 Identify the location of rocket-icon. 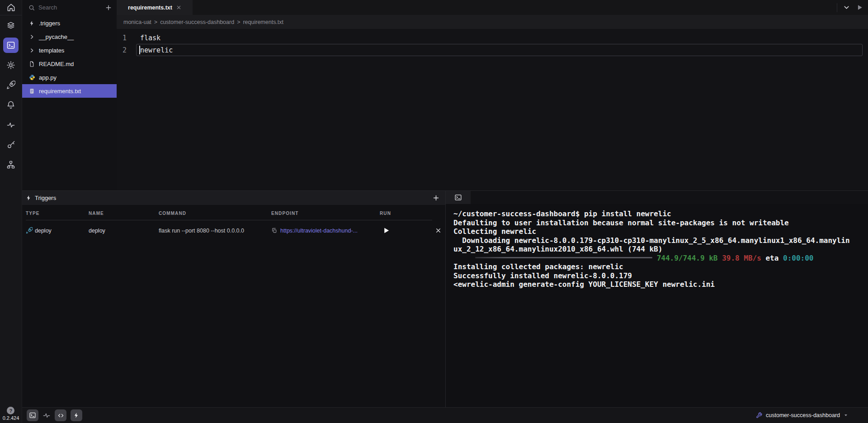
(11, 85).